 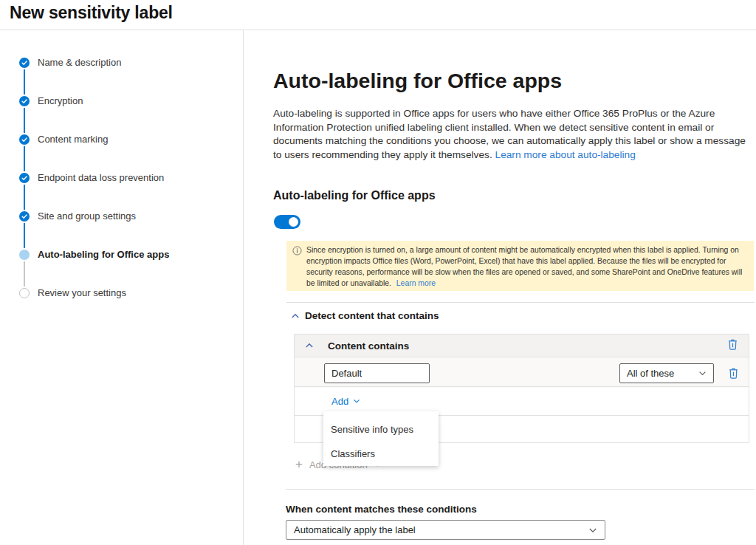 I want to click on info-icon, so click(x=297, y=253).